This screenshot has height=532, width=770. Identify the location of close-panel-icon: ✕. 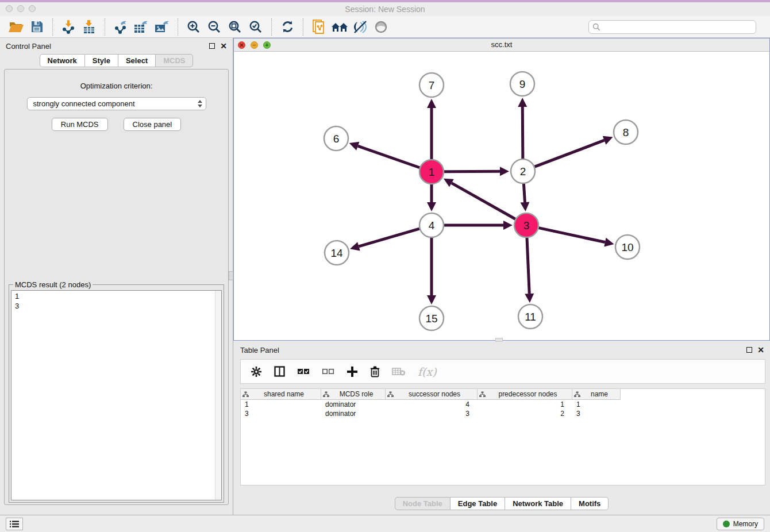
(224, 46).